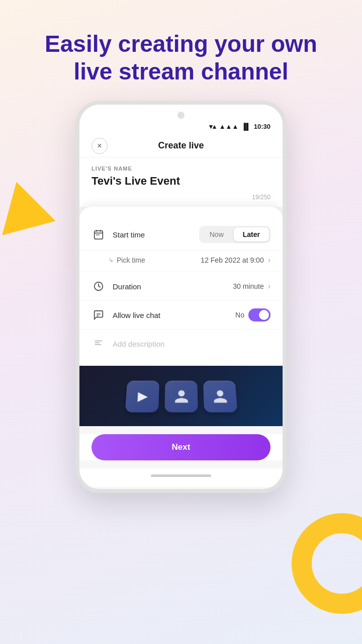 The height and width of the screenshot is (644, 362). Describe the element at coordinates (99, 286) in the screenshot. I see `clock-icon` at that location.